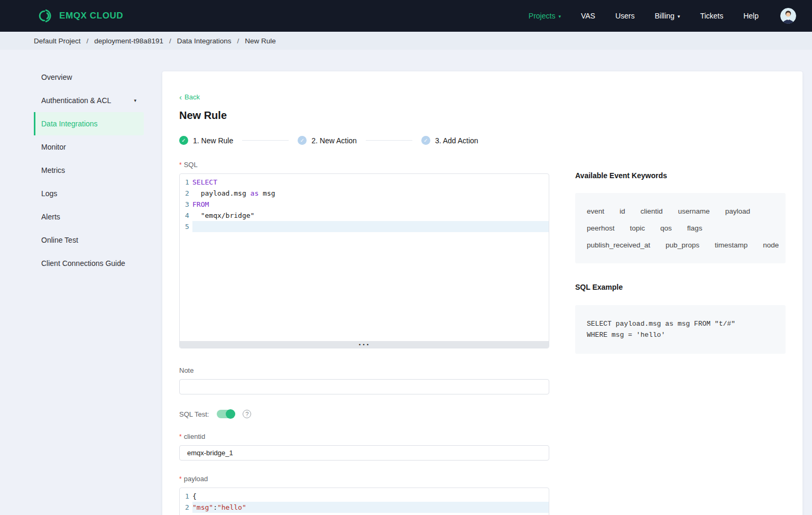  I want to click on code-token: FROM, so click(201, 204).